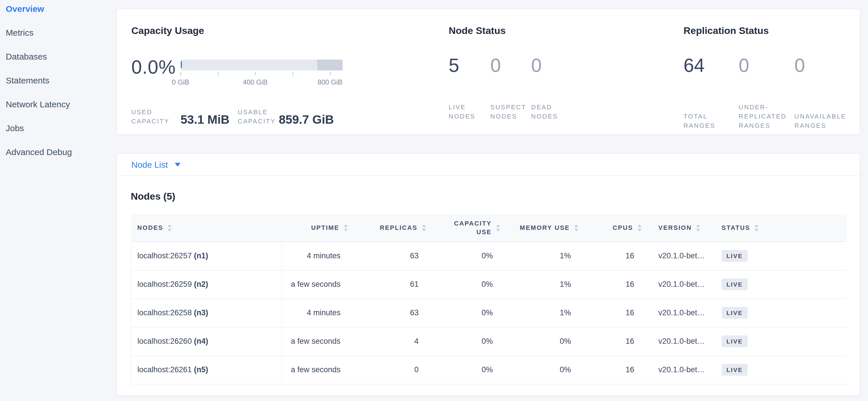 Image resolution: width=868 pixels, height=401 pixels. What do you see at coordinates (201, 341) in the screenshot?
I see `node-id: (n4)` at bounding box center [201, 341].